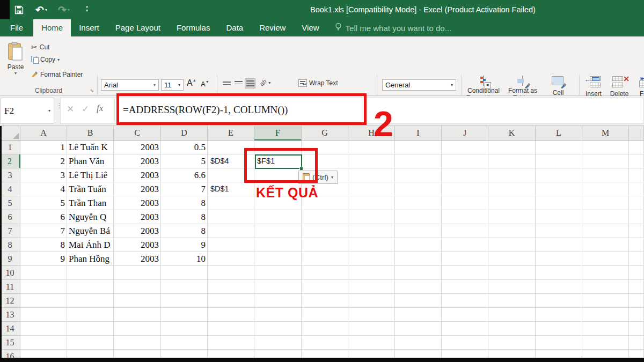 The height and width of the screenshot is (362, 644). I want to click on cell-I4, so click(419, 189).